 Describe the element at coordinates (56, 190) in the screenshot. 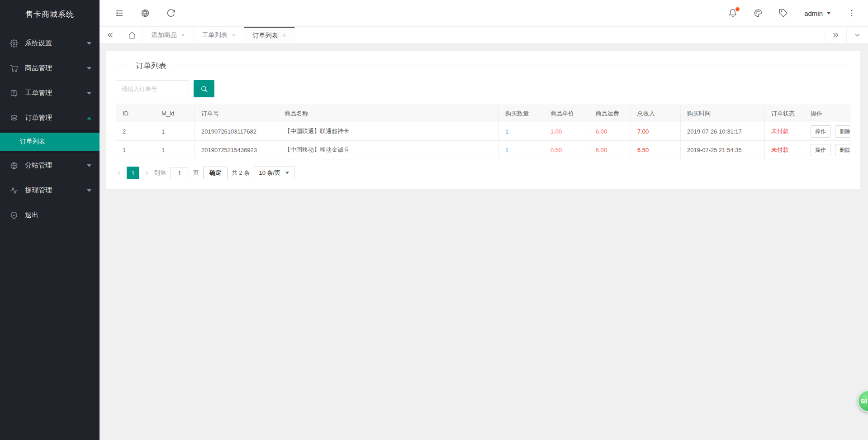

I see `sidebar-item-label: 提现管理` at that location.